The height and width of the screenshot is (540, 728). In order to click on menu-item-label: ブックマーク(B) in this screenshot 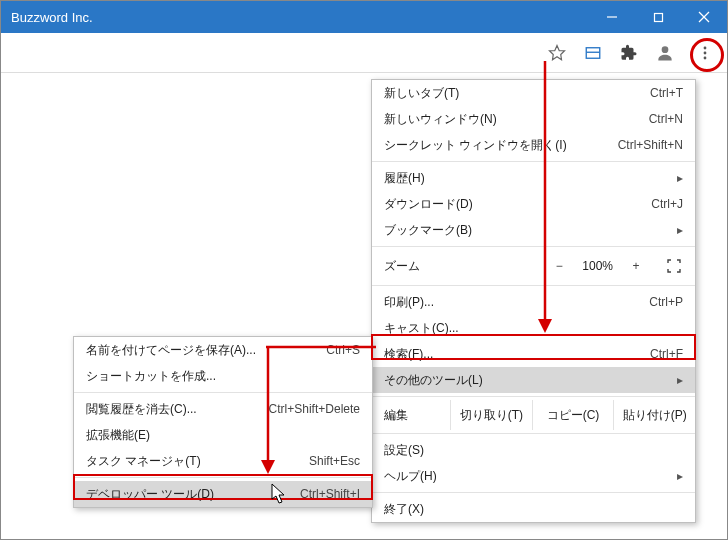, I will do `click(526, 230)`.